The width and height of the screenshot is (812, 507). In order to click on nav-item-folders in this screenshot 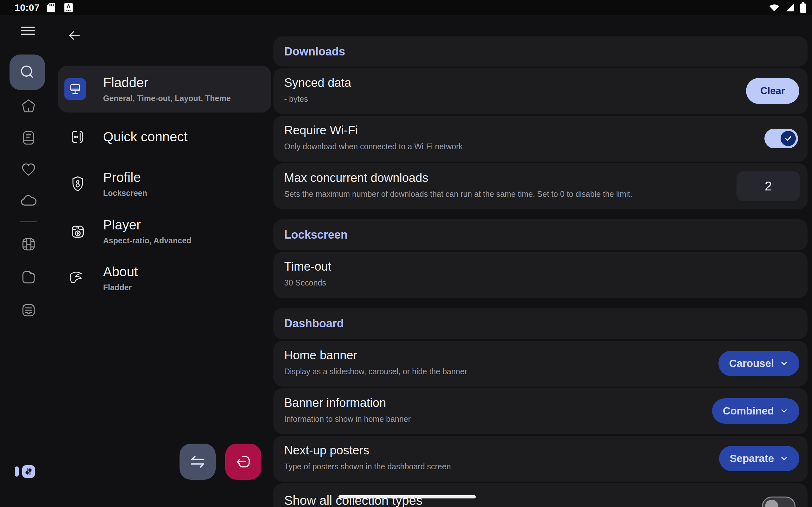, I will do `click(29, 277)`.